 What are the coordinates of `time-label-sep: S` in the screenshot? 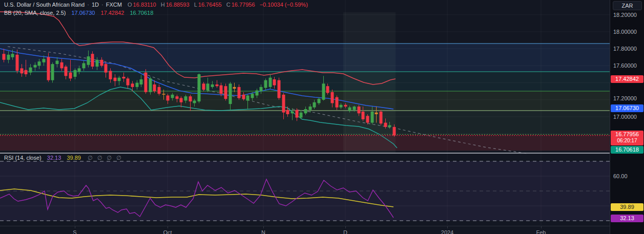 It's located at (75, 231).